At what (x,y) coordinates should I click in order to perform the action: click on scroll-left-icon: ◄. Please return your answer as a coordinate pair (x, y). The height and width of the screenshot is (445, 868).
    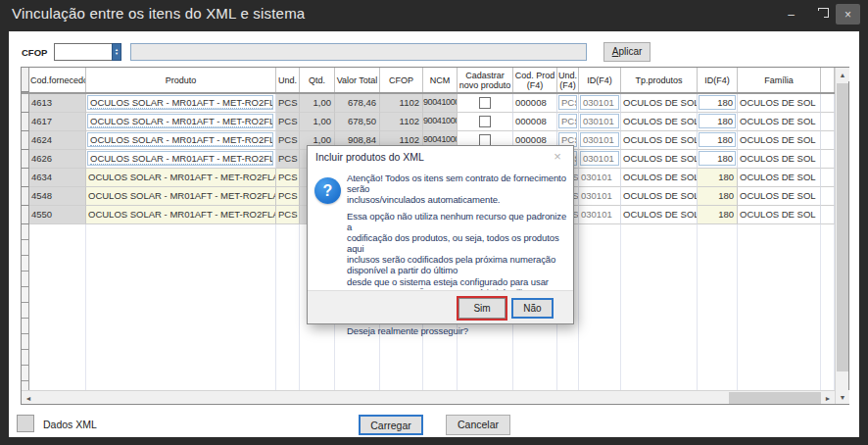
    Looking at the image, I should click on (28, 398).